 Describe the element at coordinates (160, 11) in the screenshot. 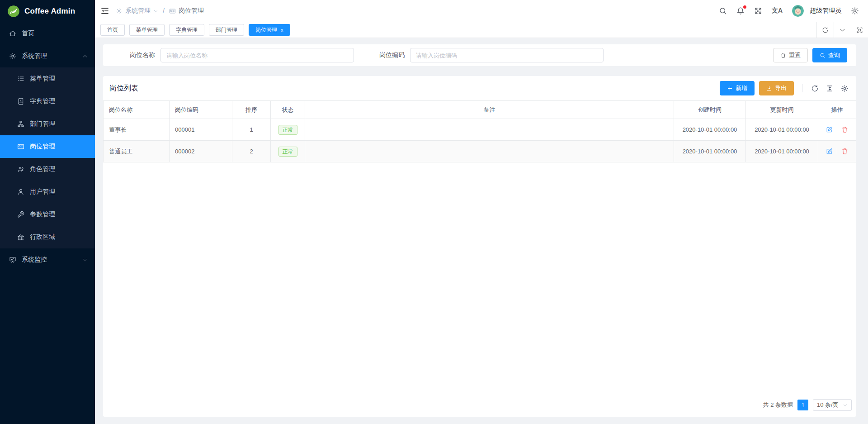

I see `breadcrumb: 系统管理 / 岗位管理` at that location.